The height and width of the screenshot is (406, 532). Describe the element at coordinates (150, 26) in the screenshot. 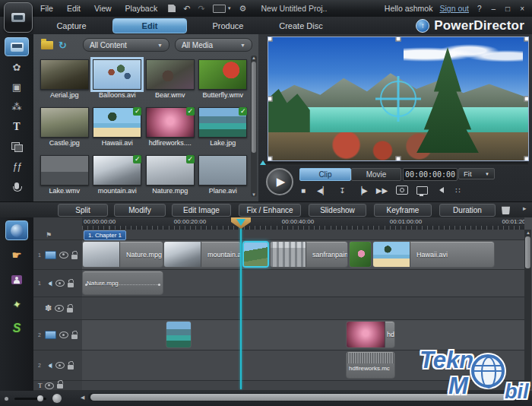

I see `tab-edit: Edit` at that location.